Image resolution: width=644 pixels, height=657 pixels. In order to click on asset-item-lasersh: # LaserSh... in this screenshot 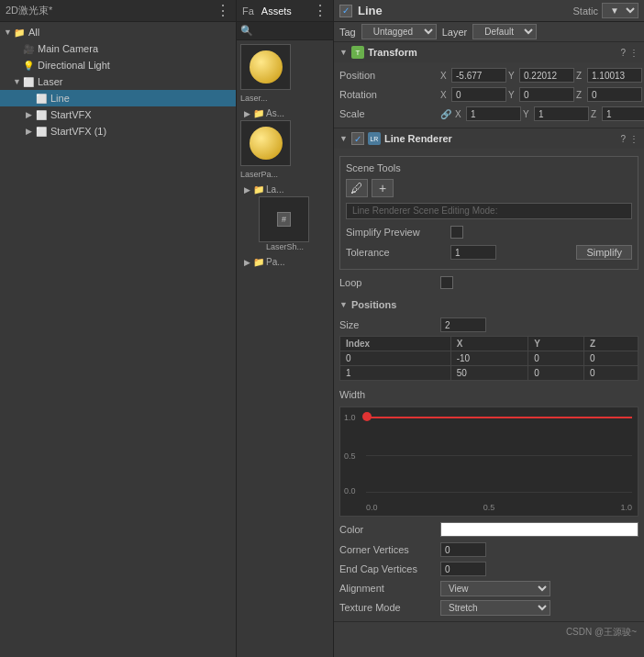, I will do `click(284, 224)`.